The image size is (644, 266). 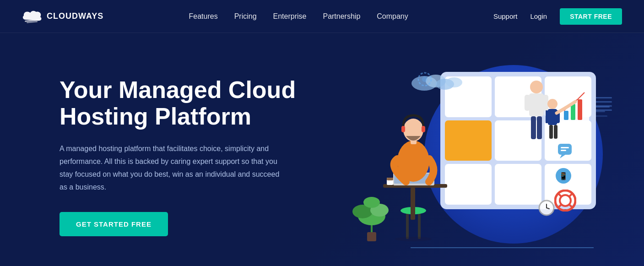 I want to click on nav-partnership: Partnership, so click(x=341, y=16).